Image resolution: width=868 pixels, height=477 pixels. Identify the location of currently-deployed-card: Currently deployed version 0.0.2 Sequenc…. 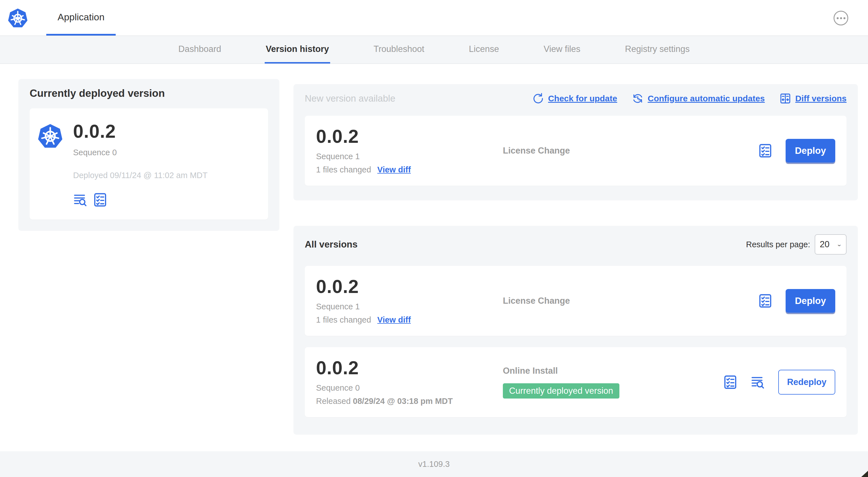
(149, 155).